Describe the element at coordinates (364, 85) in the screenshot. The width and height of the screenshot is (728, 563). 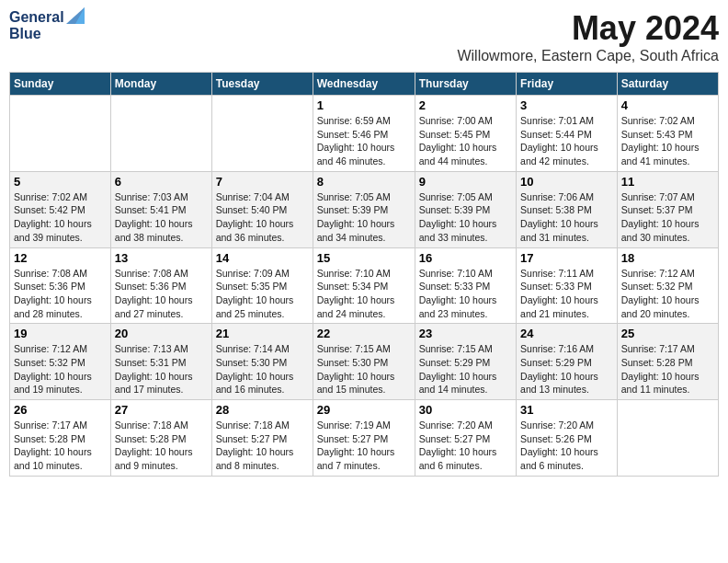
I see `weekday-header: Wednesday` at that location.